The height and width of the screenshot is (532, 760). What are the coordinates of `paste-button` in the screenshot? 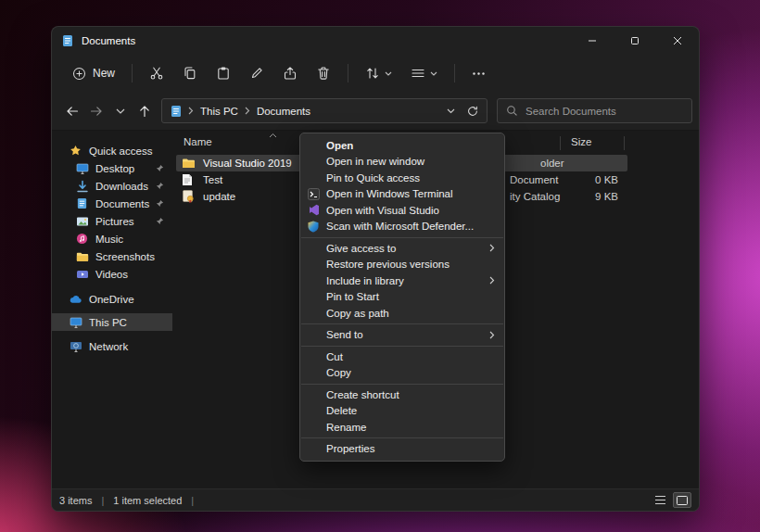 It's located at (223, 73).